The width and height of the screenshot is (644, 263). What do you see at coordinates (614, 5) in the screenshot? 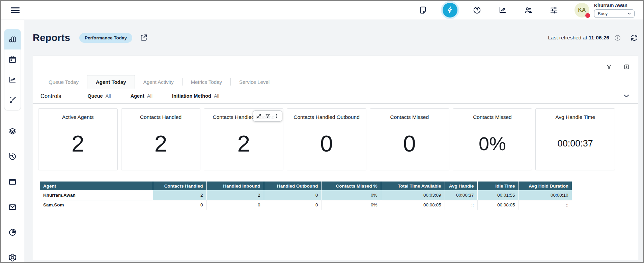
I see `user-name: Khurram Awan` at bounding box center [614, 5].